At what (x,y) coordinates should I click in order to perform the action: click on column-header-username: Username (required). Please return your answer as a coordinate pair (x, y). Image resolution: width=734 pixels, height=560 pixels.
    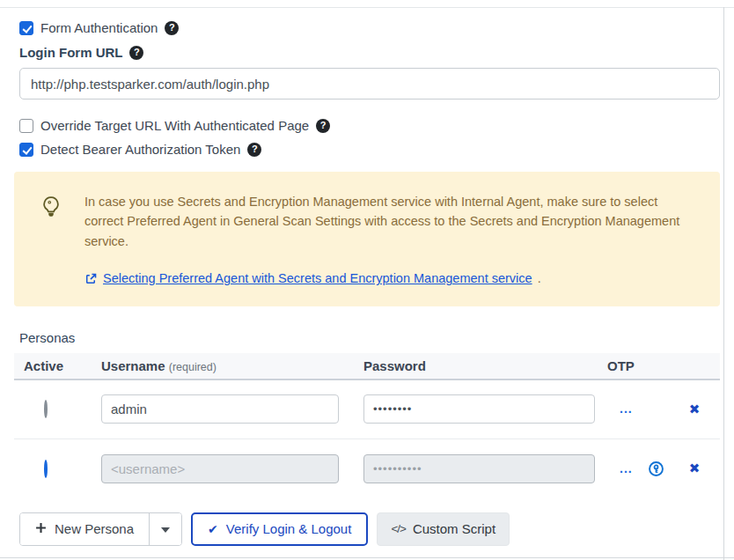
    Looking at the image, I should click on (232, 366).